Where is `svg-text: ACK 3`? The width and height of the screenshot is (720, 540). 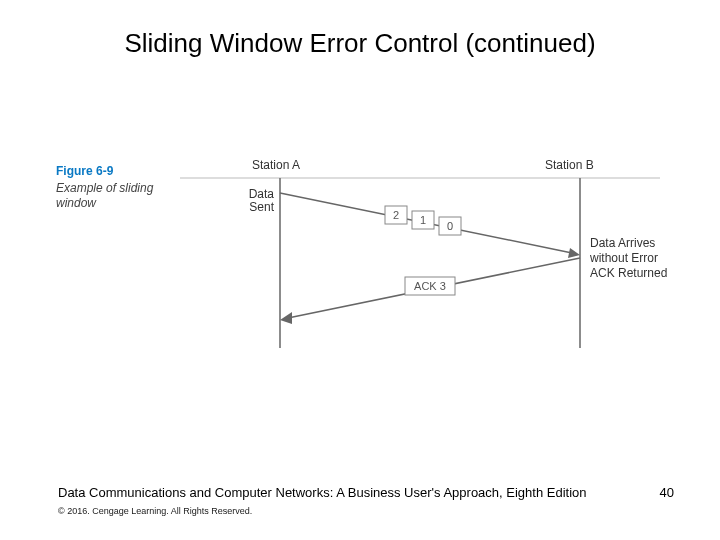 svg-text: ACK 3 is located at coordinates (430, 286).